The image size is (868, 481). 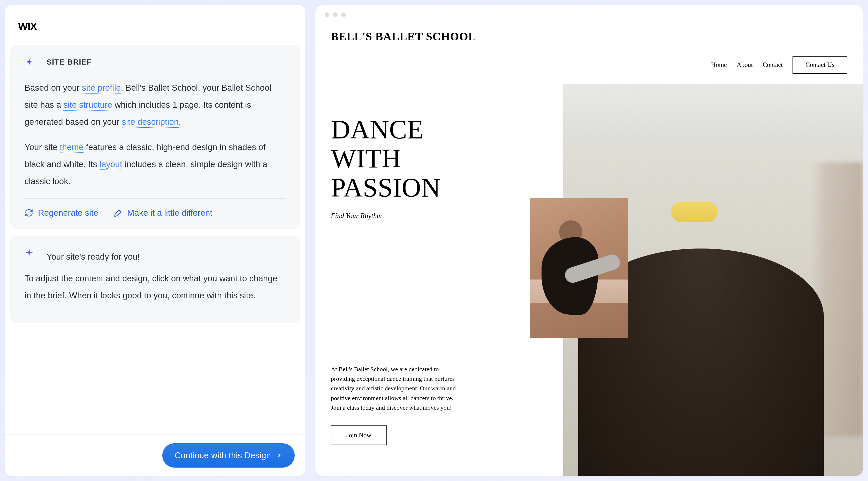 What do you see at coordinates (155, 213) in the screenshot?
I see `brief-actions: Regenerate site Make it a little differe…` at bounding box center [155, 213].